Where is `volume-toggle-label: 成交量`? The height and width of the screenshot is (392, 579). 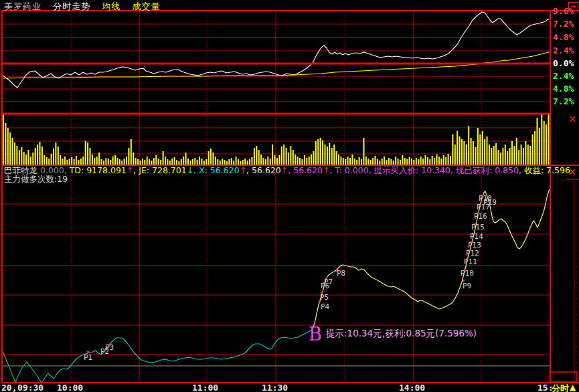
volume-toggle-label: 成交量 is located at coordinates (146, 7).